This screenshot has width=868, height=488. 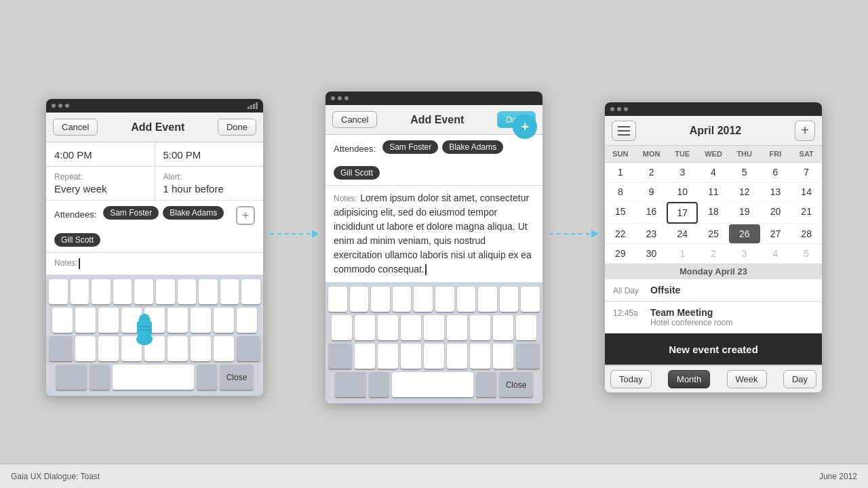 I want to click on key-r, so click(x=123, y=292).